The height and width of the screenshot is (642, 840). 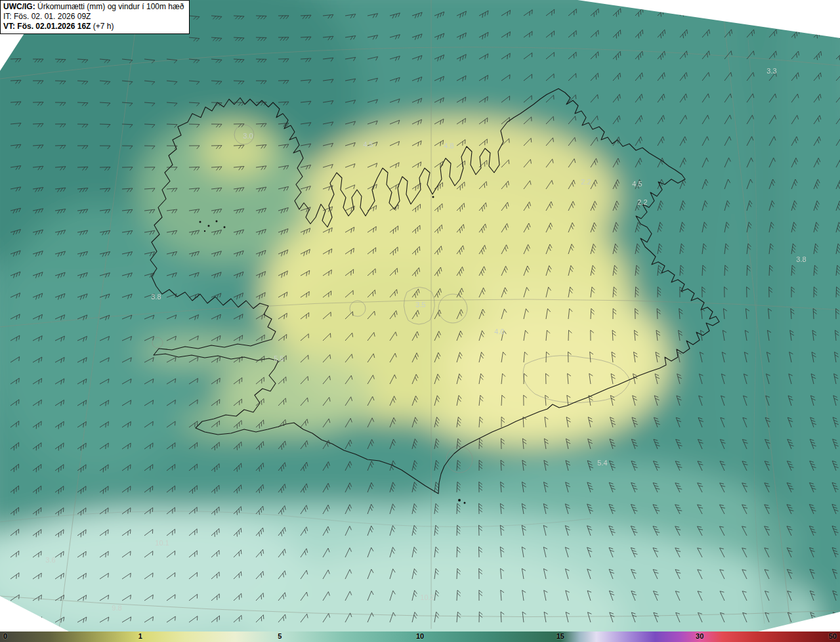 I want to click on init-time: IT: Fös. 02. 01. 2026 09Z, so click(x=93, y=17).